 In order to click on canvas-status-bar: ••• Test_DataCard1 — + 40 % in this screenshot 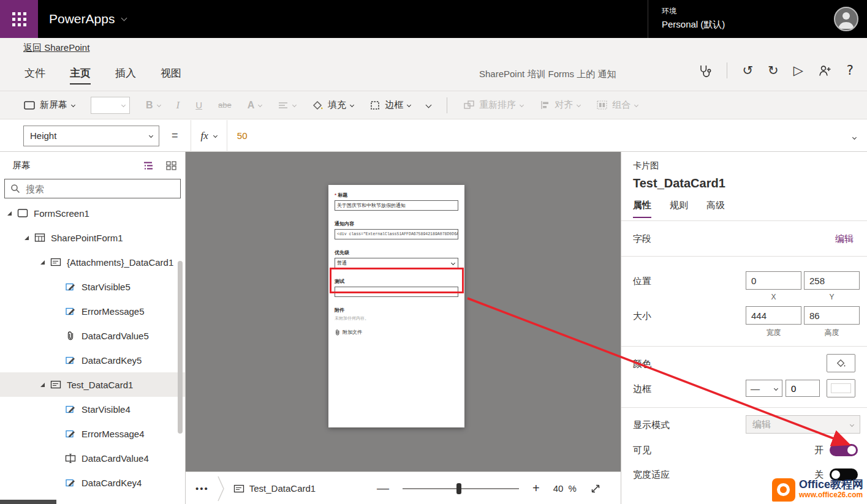, I will do `click(403, 487)`.